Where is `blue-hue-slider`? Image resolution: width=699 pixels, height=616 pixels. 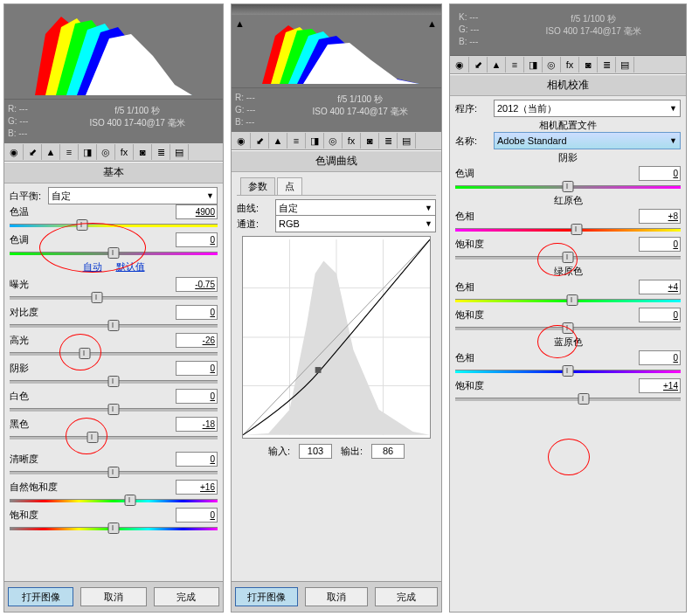 blue-hue-slider is located at coordinates (568, 370).